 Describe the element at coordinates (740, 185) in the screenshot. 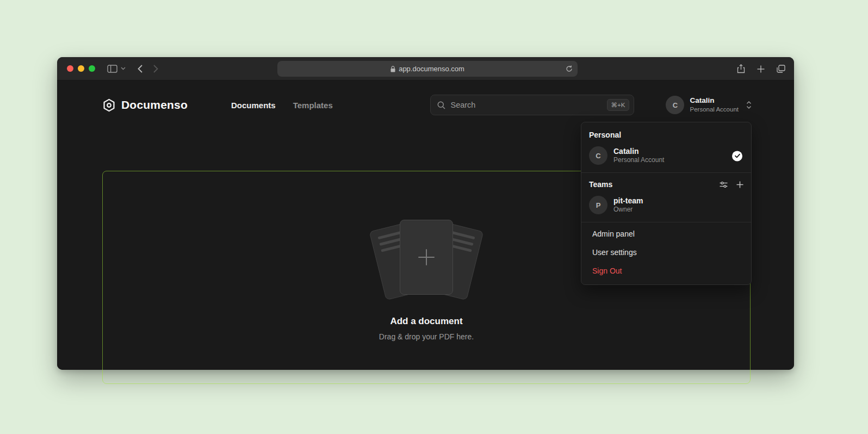

I see `add-team-icon` at that location.